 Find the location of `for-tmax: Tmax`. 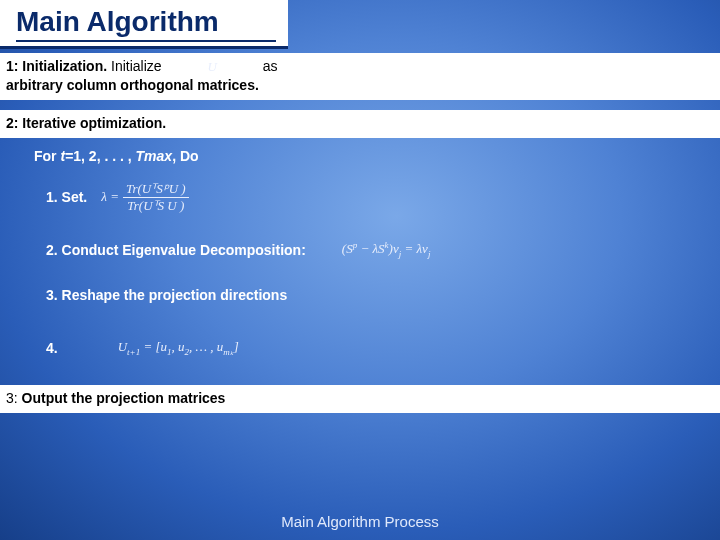

for-tmax: Tmax is located at coordinates (154, 156).